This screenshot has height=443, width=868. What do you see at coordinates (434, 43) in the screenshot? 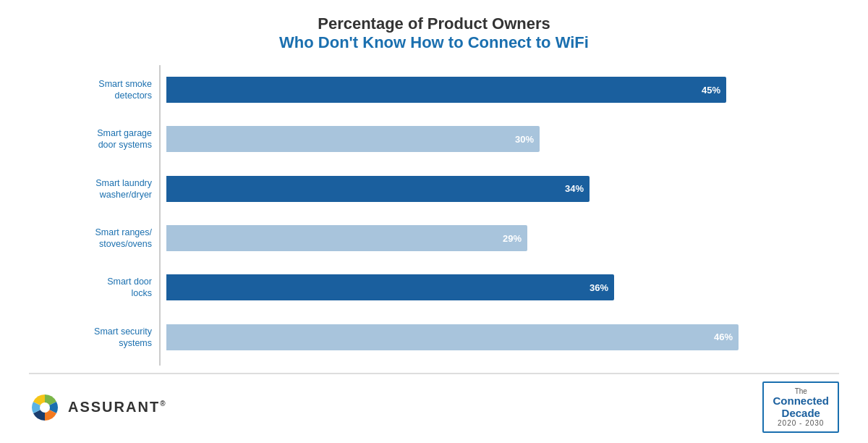
I see `chart-title-line2: Who Don't Know How to Connect to WiFi` at bounding box center [434, 43].